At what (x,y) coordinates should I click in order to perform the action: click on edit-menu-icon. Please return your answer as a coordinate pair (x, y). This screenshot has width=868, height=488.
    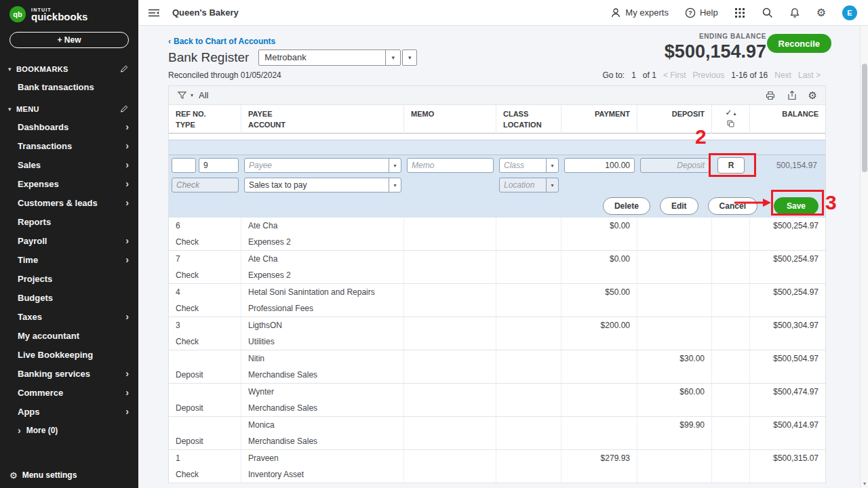
    Looking at the image, I should click on (125, 108).